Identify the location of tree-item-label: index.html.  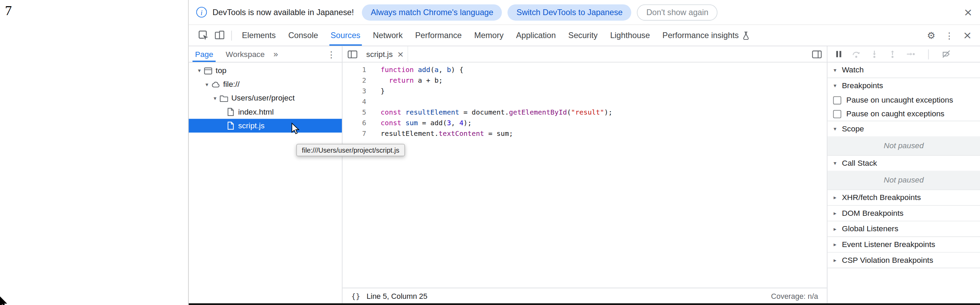
(256, 112).